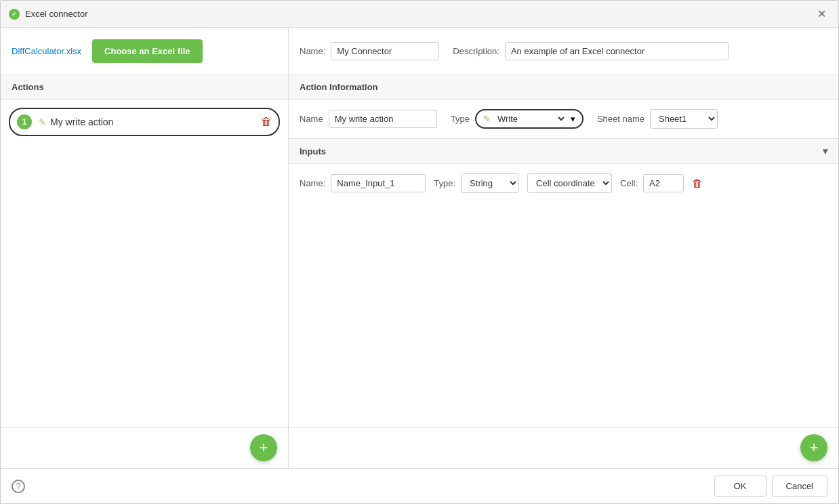 The height and width of the screenshot is (504, 839). What do you see at coordinates (420, 14) in the screenshot?
I see `title-bar: Excel connector ✕` at bounding box center [420, 14].